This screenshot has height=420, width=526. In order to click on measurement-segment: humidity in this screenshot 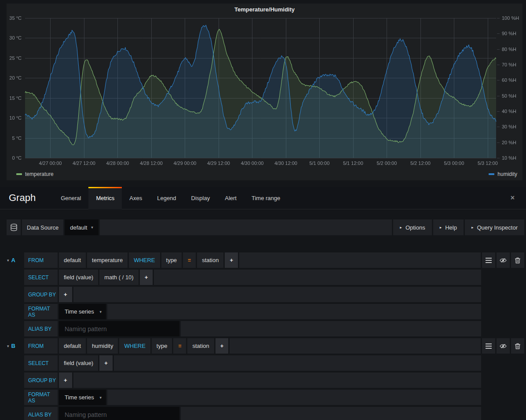, I will do `click(102, 346)`.